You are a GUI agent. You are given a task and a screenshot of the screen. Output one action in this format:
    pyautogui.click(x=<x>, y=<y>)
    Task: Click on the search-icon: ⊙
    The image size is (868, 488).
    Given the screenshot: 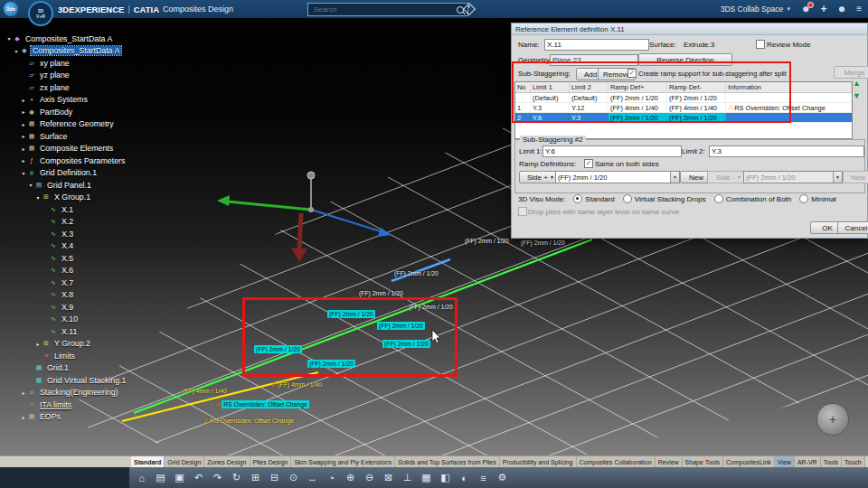 What is the action you would take?
    pyautogui.click(x=293, y=477)
    